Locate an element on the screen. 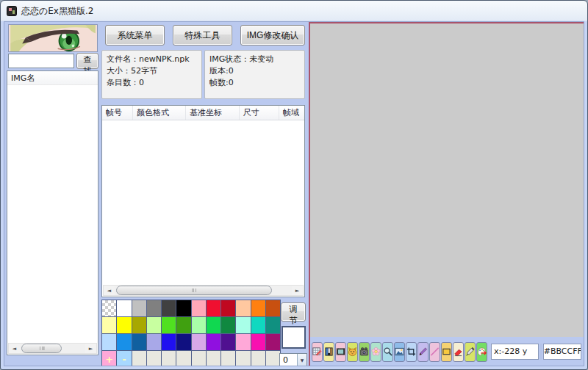 The image size is (588, 370). flower-icon is located at coordinates (376, 352).